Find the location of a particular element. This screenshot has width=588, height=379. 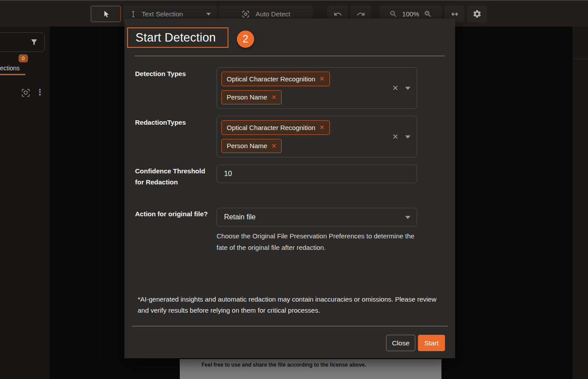

document-text: Feel free to use and share the file acco… is located at coordinates (284, 365).